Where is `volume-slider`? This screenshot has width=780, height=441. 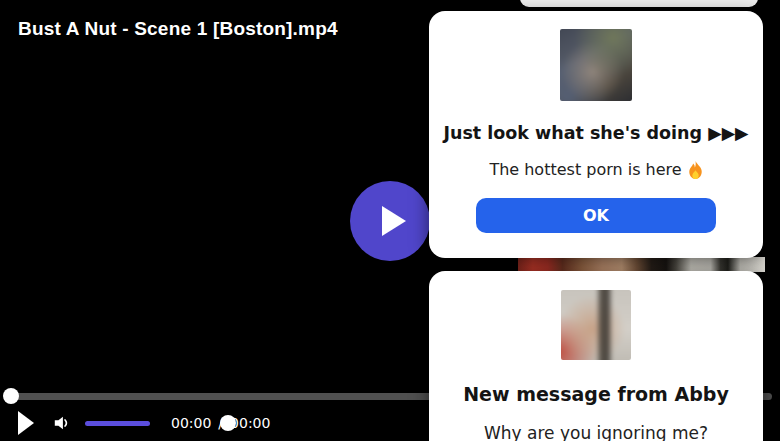
volume-slider is located at coordinates (120, 423).